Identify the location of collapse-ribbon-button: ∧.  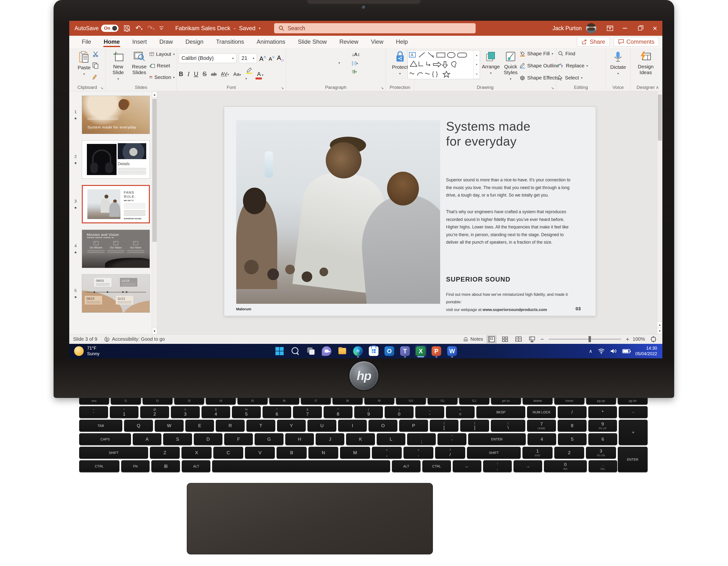
(657, 87).